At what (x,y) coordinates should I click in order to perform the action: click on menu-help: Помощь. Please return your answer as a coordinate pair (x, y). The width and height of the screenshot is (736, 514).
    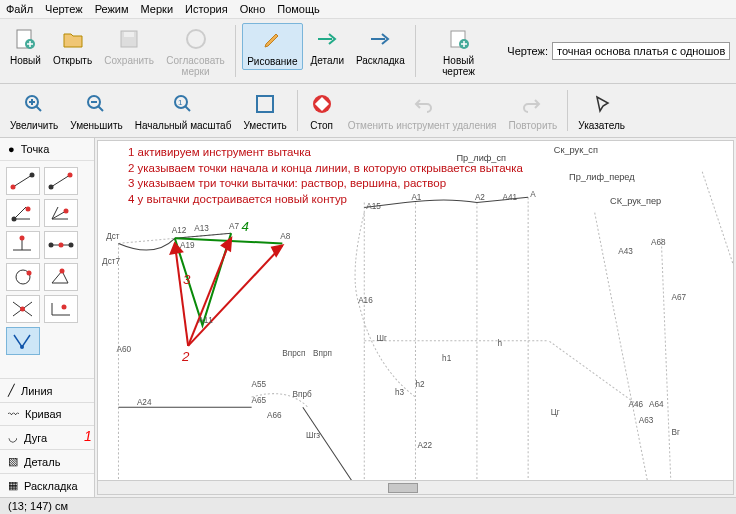
    Looking at the image, I should click on (298, 9).